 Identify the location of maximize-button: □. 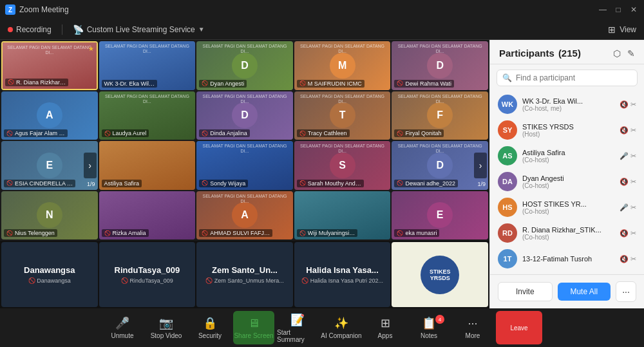
(618, 10).